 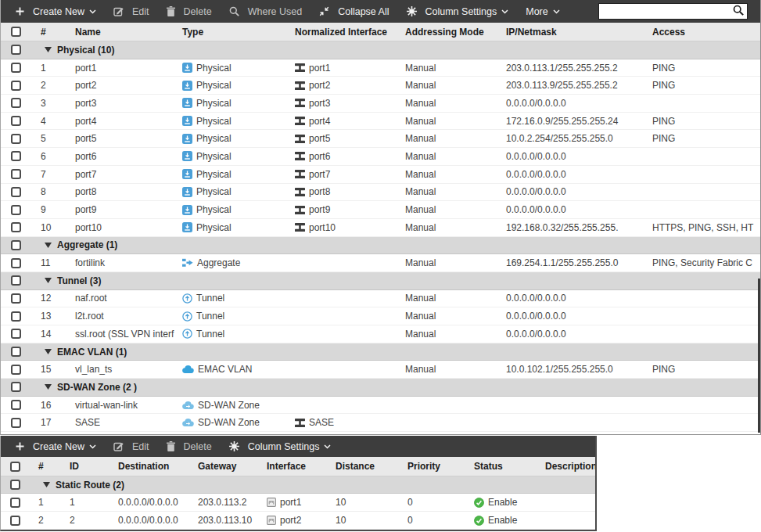 What do you see at coordinates (337, 228) in the screenshot?
I see `normalized-interface: port10` at bounding box center [337, 228].